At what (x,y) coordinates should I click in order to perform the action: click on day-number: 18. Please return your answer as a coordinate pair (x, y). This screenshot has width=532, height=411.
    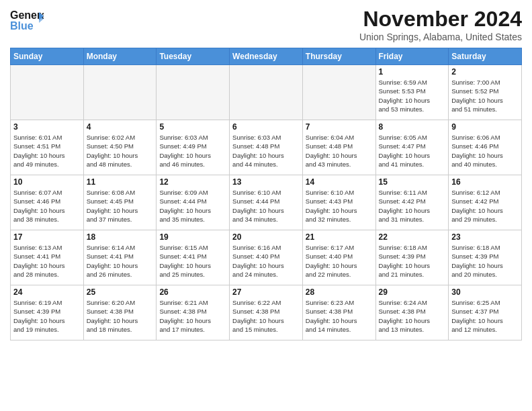
    Looking at the image, I should click on (120, 237).